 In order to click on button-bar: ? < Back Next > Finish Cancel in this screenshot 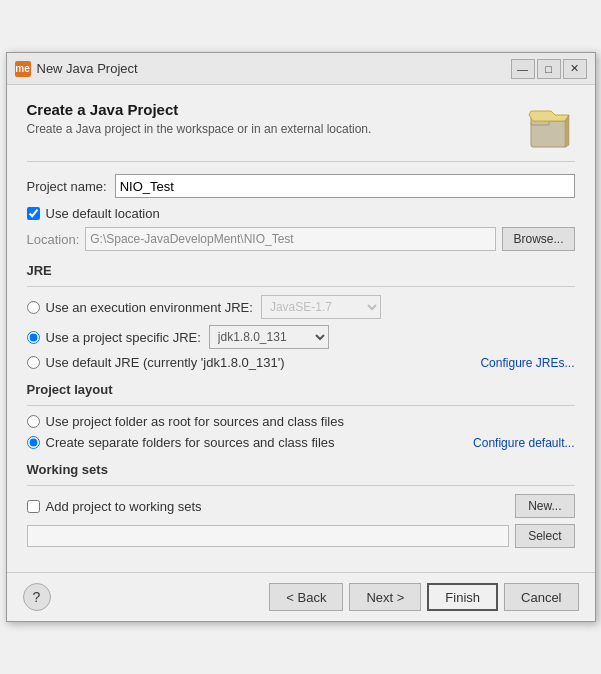, I will do `click(301, 596)`.